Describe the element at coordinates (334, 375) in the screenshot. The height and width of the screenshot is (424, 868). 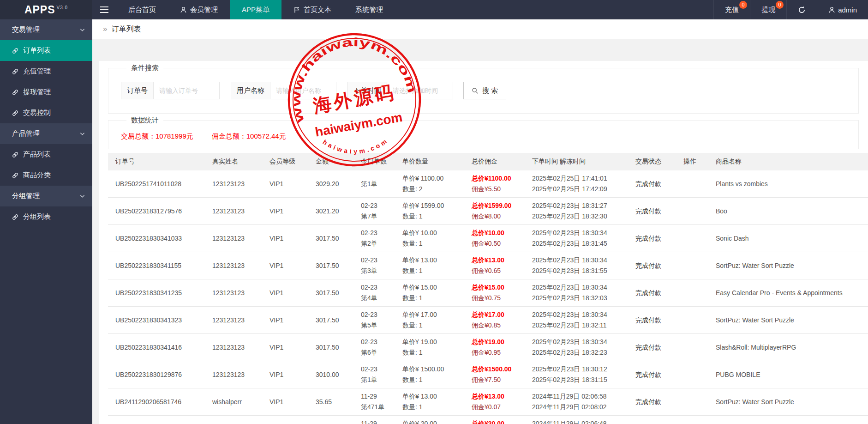
I see `amount-cell: 3010.00` at that location.